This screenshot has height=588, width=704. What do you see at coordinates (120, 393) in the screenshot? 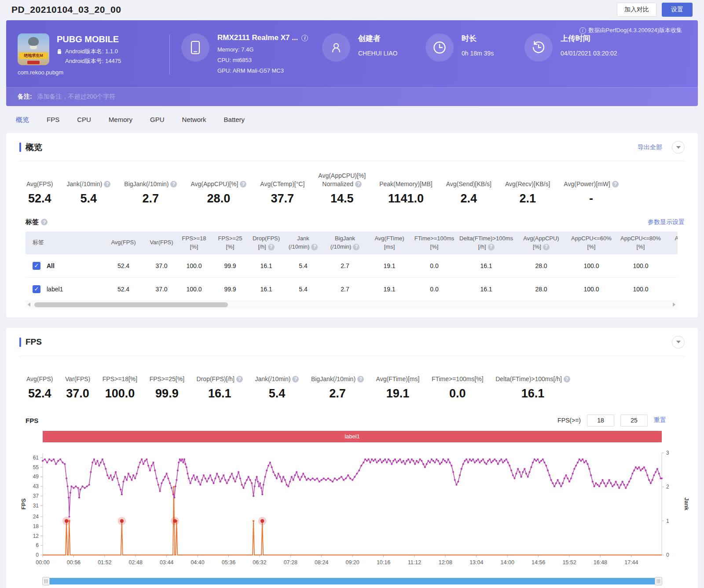
I see `metric-value: 100.0` at bounding box center [120, 393].